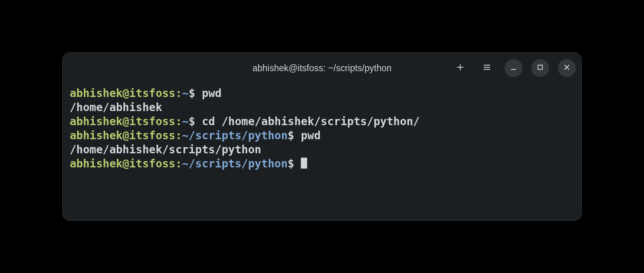 This screenshot has height=273, width=644. What do you see at coordinates (322, 108) in the screenshot?
I see `terminal-output-line: /home/abhishek` at bounding box center [322, 108].